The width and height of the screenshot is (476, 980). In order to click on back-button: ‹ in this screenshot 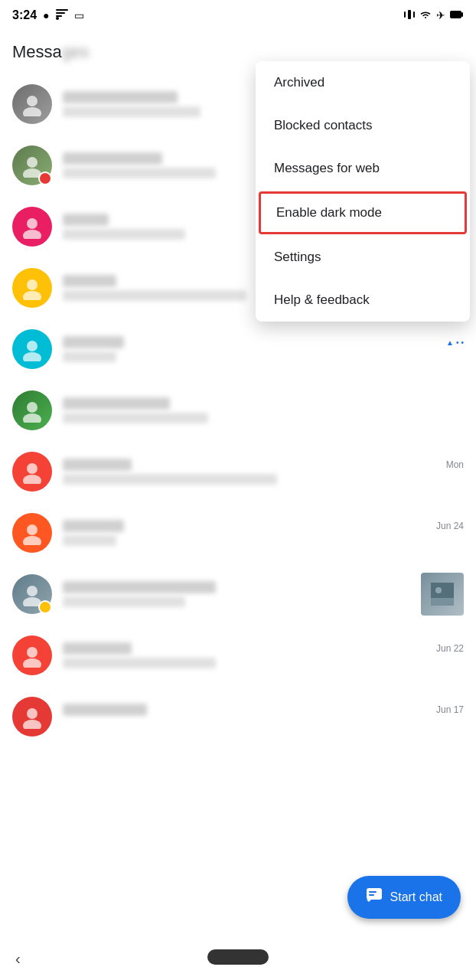, I will do `click(18, 959)`.